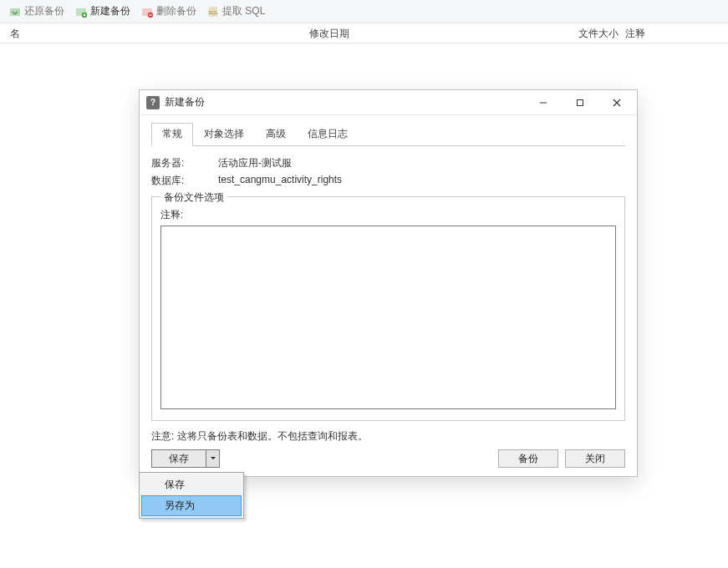  What do you see at coordinates (543, 103) in the screenshot?
I see `window-minimize-button` at bounding box center [543, 103].